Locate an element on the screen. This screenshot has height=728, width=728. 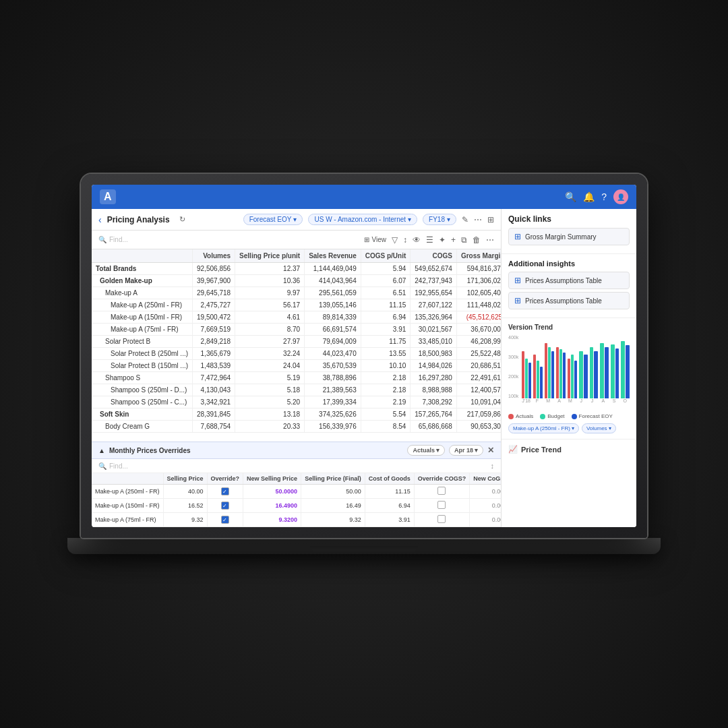
col-sp: Selling Price p/unit is located at coordinates (270, 256).